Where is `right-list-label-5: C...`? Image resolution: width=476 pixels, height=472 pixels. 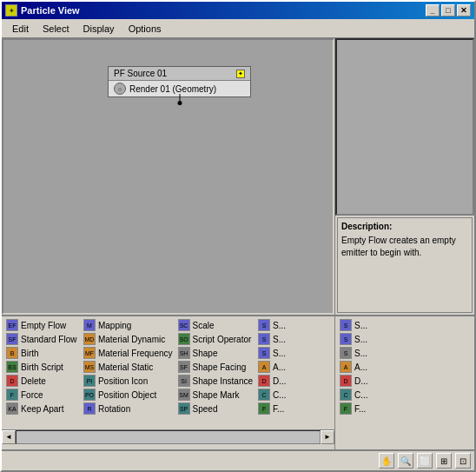 right-list-label-5: C... is located at coordinates (361, 395).